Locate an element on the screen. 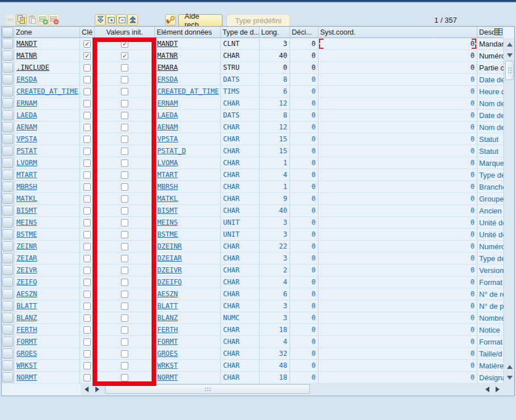 This screenshot has width=516, height=420. zone-link: ERSDA is located at coordinates (27, 79).